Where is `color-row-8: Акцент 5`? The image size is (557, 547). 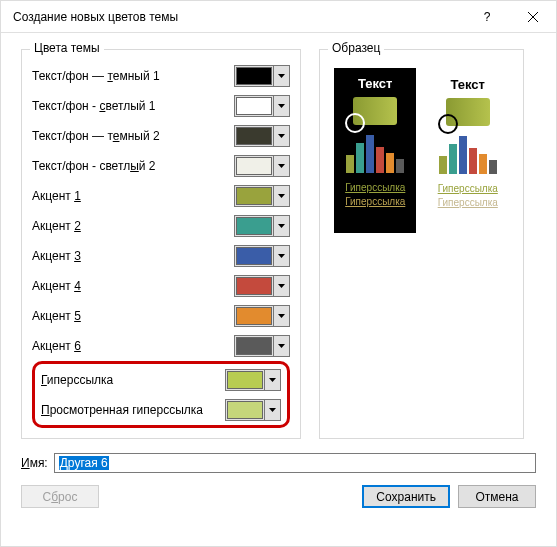 color-row-8: Акцент 5 is located at coordinates (161, 316).